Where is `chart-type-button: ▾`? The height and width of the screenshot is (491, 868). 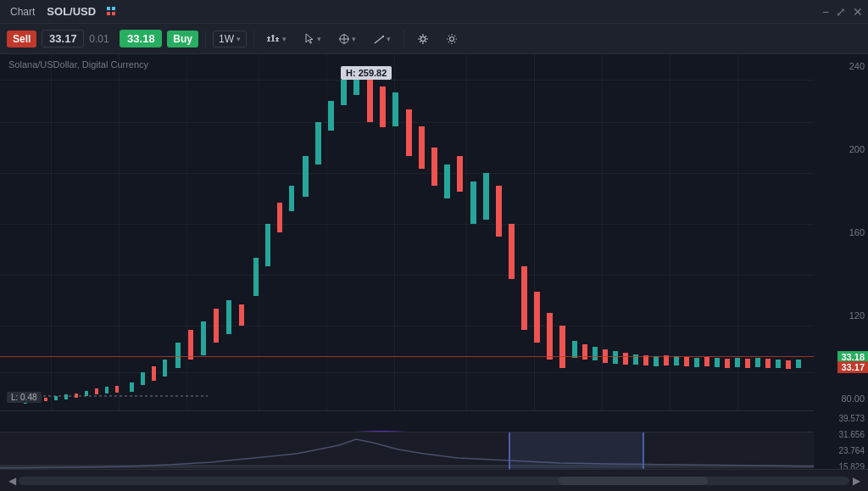
chart-type-button: ▾ is located at coordinates (276, 39).